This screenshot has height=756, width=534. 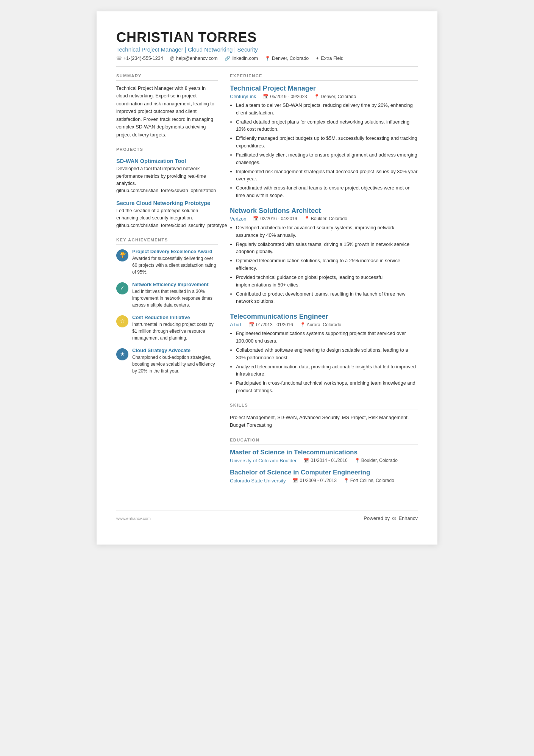 What do you see at coordinates (175, 350) in the screenshot?
I see `achievement-title: Cloud Strategy Advocate` at bounding box center [175, 350].